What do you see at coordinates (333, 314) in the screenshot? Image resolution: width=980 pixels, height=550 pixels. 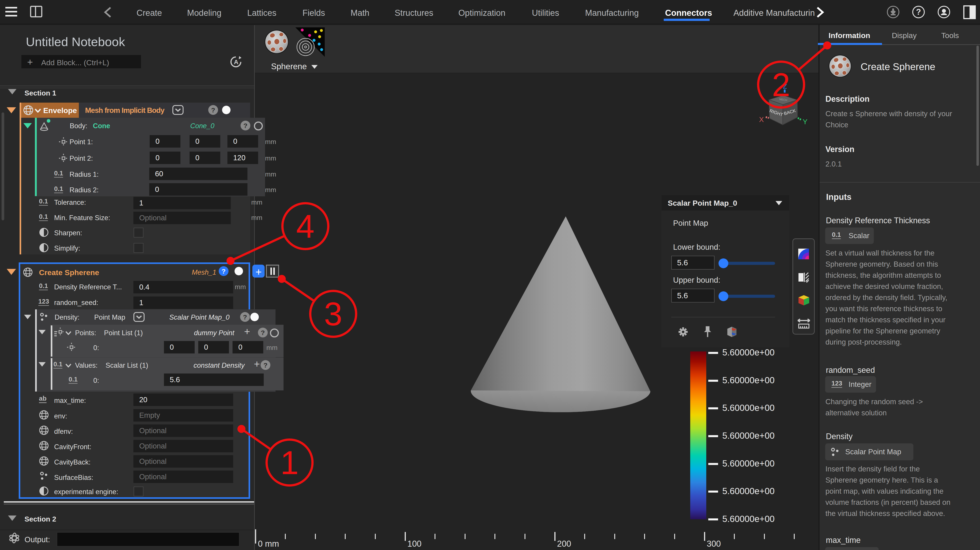 I see `svg-text: 3` at bounding box center [333, 314].